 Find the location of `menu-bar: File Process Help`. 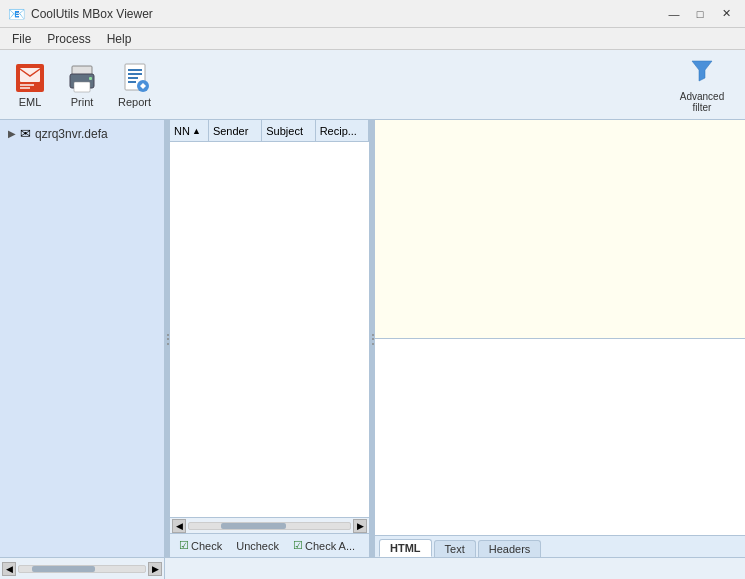

menu-bar: File Process Help is located at coordinates (372, 39).